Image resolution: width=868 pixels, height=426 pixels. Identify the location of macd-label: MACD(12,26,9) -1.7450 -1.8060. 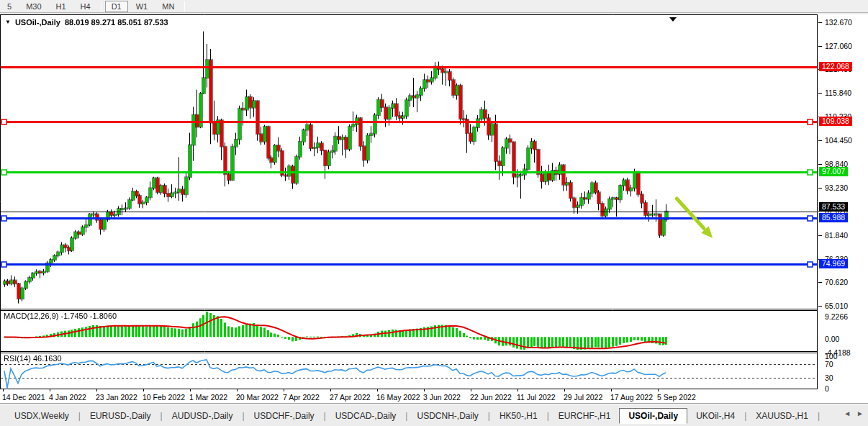
(60, 316).